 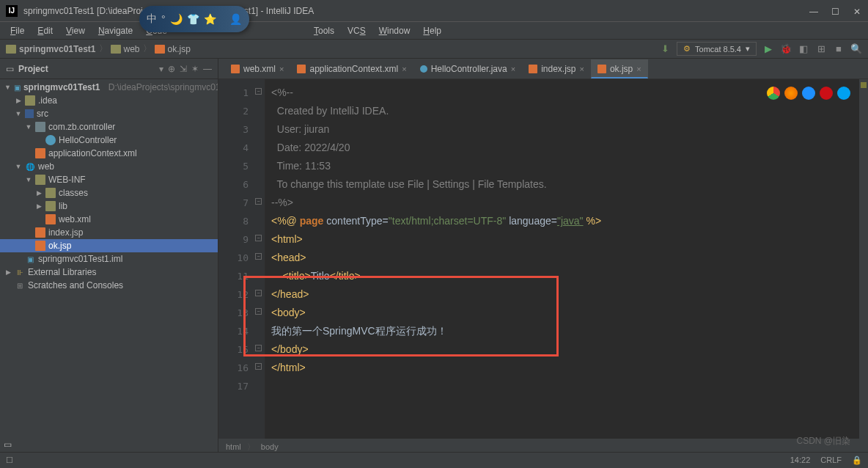 I want to click on tree-okjsp: ok.jsp, so click(x=108, y=246).